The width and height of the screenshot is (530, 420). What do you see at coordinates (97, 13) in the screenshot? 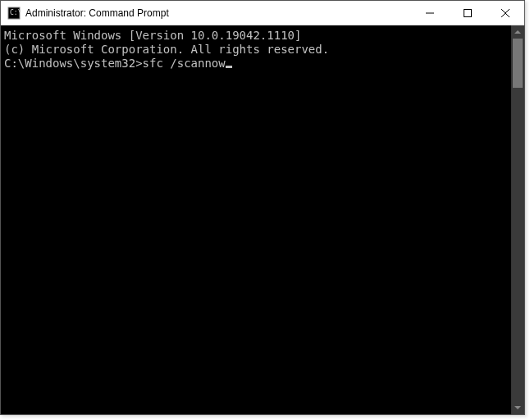
I see `window-title: Administrator: Command Prompt` at bounding box center [97, 13].